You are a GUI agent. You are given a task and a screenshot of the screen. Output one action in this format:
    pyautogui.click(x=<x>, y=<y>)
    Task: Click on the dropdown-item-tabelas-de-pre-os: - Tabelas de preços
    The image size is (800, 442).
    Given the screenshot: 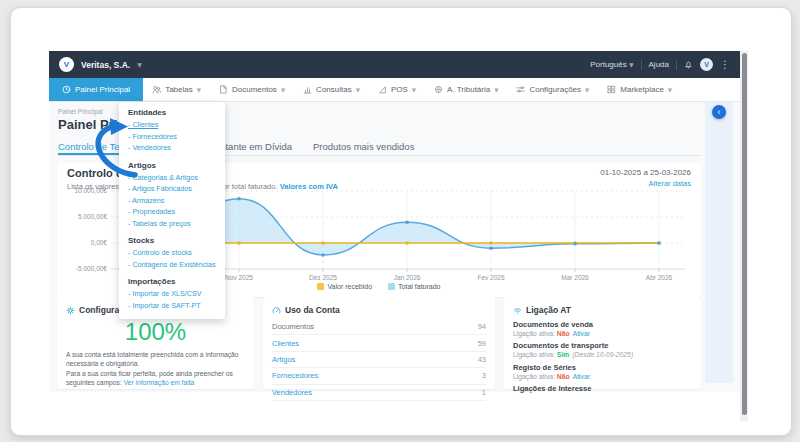 What is the action you would take?
    pyautogui.click(x=172, y=224)
    